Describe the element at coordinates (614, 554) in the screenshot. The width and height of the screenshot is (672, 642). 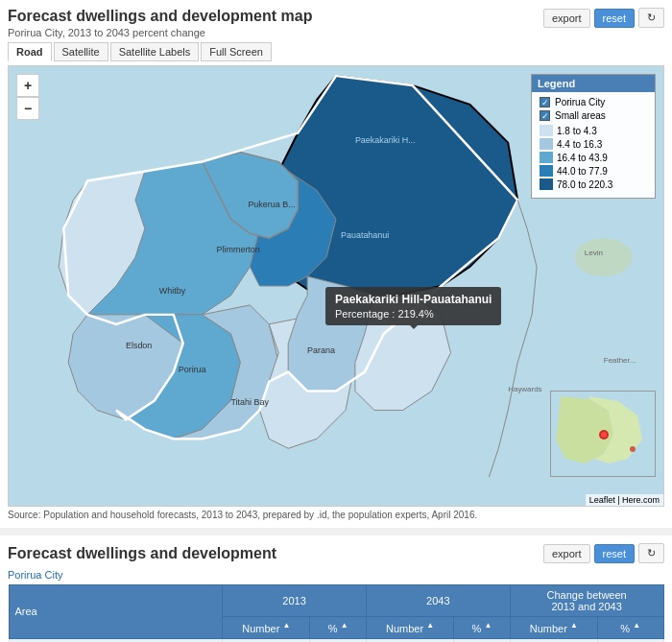
I see `table-reset-button: reset` at that location.